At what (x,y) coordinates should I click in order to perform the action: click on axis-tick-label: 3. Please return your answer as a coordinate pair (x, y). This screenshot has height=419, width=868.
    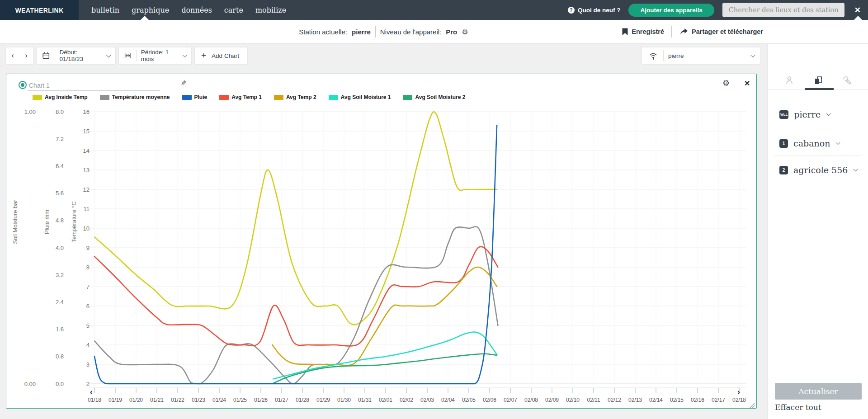
    Looking at the image, I should click on (88, 364).